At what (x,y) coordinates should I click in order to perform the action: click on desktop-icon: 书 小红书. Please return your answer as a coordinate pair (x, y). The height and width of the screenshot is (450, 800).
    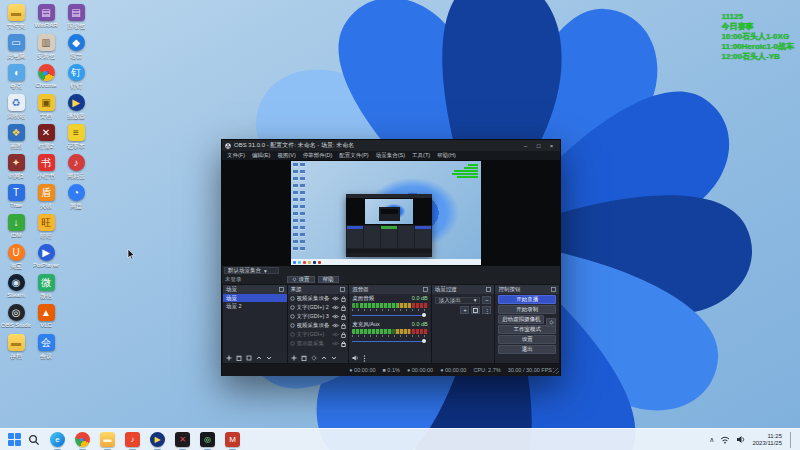
    Looking at the image, I should click on (46, 169).